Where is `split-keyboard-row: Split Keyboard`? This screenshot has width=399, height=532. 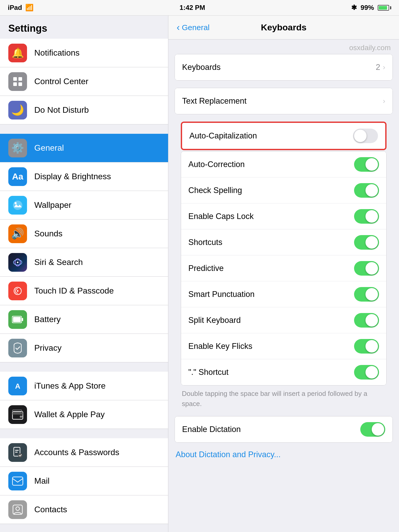
split-keyboard-row: Split Keyboard is located at coordinates (284, 320).